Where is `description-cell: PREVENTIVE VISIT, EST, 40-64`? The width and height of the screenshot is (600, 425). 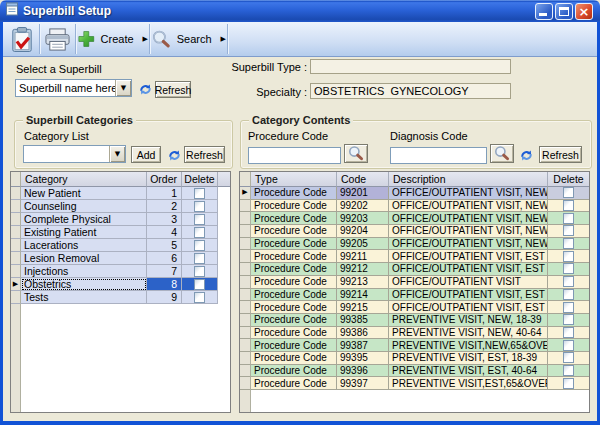
description-cell: PREVENTIVE VISIT, EST, 40-64 is located at coordinates (468, 372).